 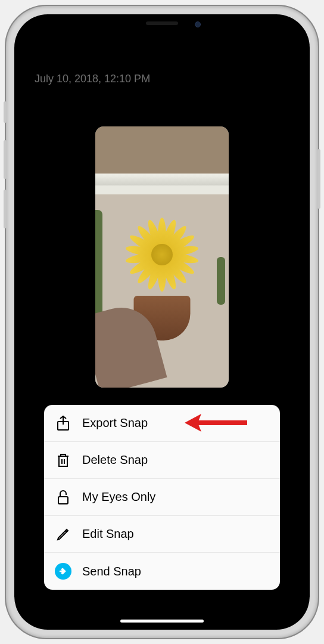 What do you see at coordinates (162, 621) in the screenshot?
I see `home-indicator` at bounding box center [162, 621].